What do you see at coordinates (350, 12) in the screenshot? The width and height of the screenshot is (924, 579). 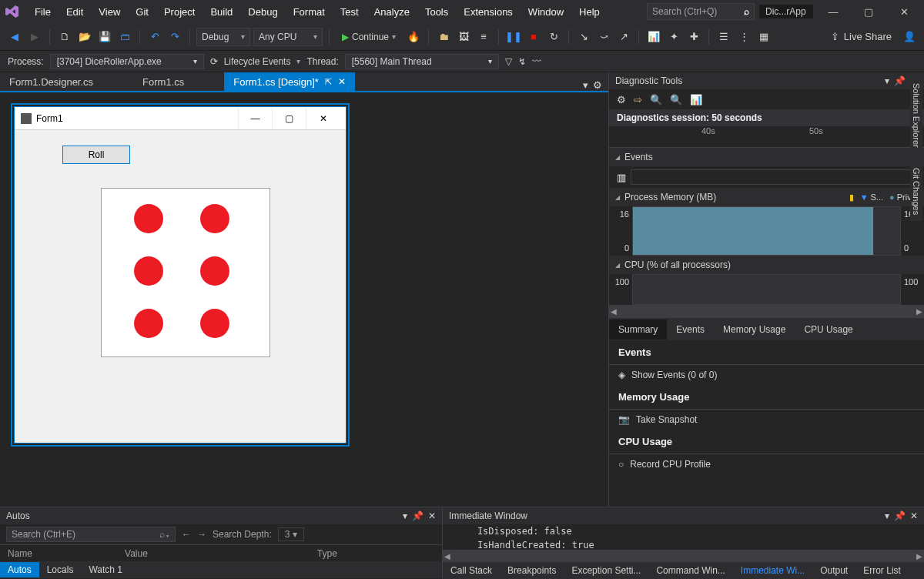 I see `menu-test: Test` at bounding box center [350, 12].